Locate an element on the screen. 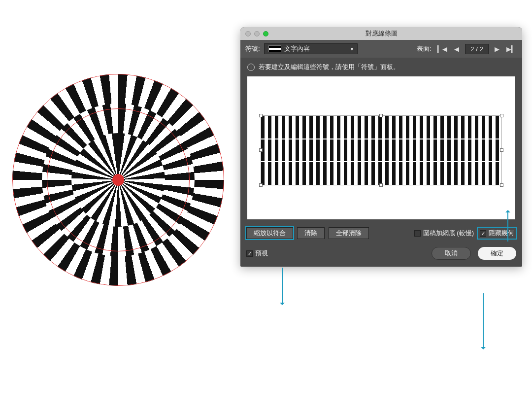  shade-checkbox: 圍稿加網底 (較慢) is located at coordinates (444, 233).